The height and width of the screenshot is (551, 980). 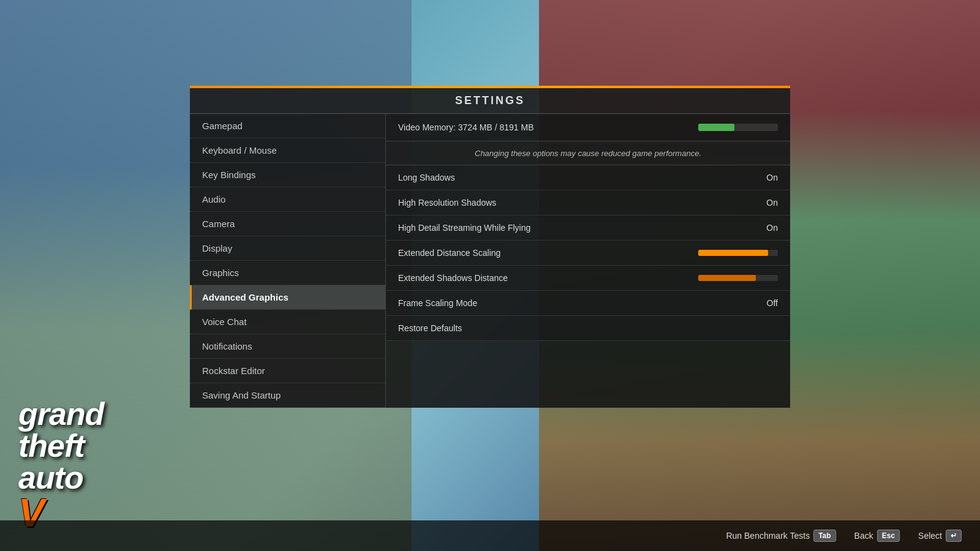 What do you see at coordinates (447, 203) in the screenshot?
I see `setting-label-high-res-shadows: High Resolution Shadows` at bounding box center [447, 203].